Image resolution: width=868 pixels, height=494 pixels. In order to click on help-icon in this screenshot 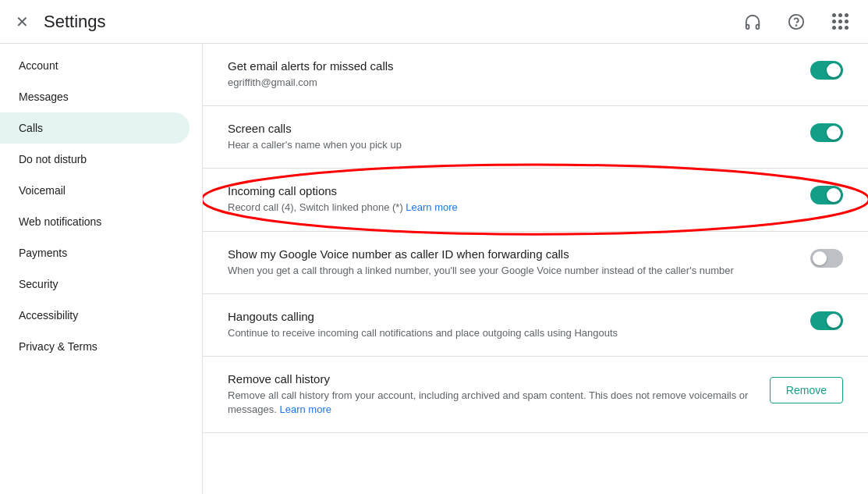, I will do `click(796, 22)`.